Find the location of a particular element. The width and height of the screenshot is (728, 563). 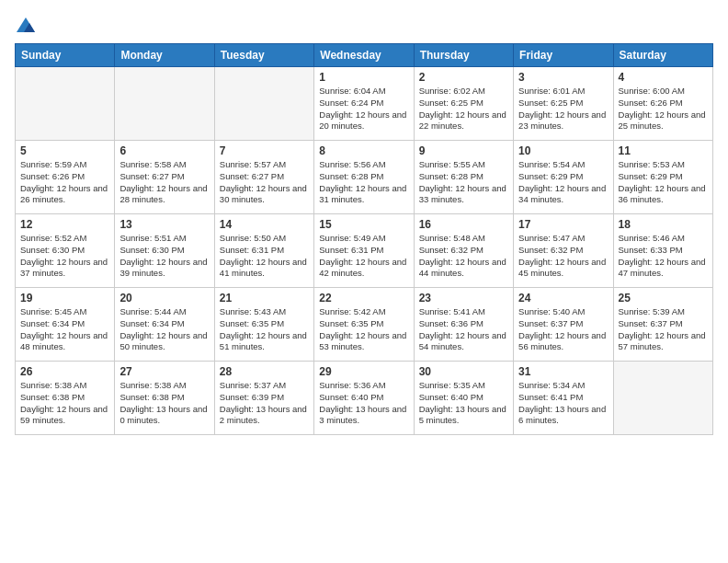

calendar-week-row: 26Sunrise: 5:38 AM Sunset: 6:38 PM Dayli… is located at coordinates (364, 398).